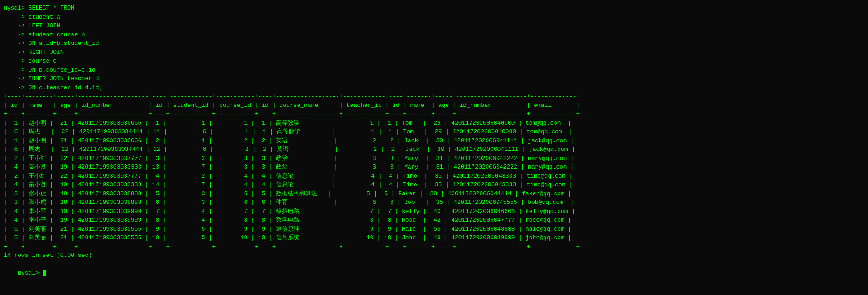 The height and width of the screenshot is (295, 868). I want to click on table-row: | 6 | 周杰 | 22 | 420117199303034444 | 12 …, so click(434, 150).